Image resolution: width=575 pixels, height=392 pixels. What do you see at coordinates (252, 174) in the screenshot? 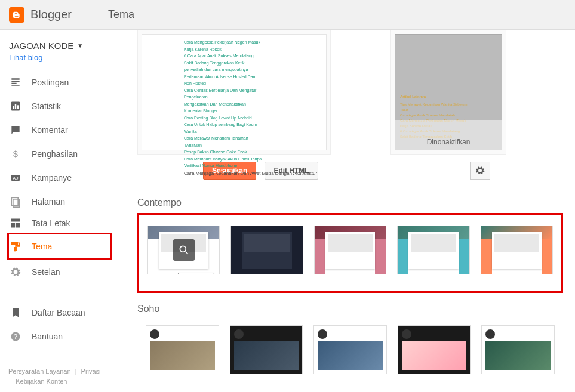
I see `preview-article-title: Cara Menjaga Kecantikan Dan Awet Muda De…` at bounding box center [252, 174].